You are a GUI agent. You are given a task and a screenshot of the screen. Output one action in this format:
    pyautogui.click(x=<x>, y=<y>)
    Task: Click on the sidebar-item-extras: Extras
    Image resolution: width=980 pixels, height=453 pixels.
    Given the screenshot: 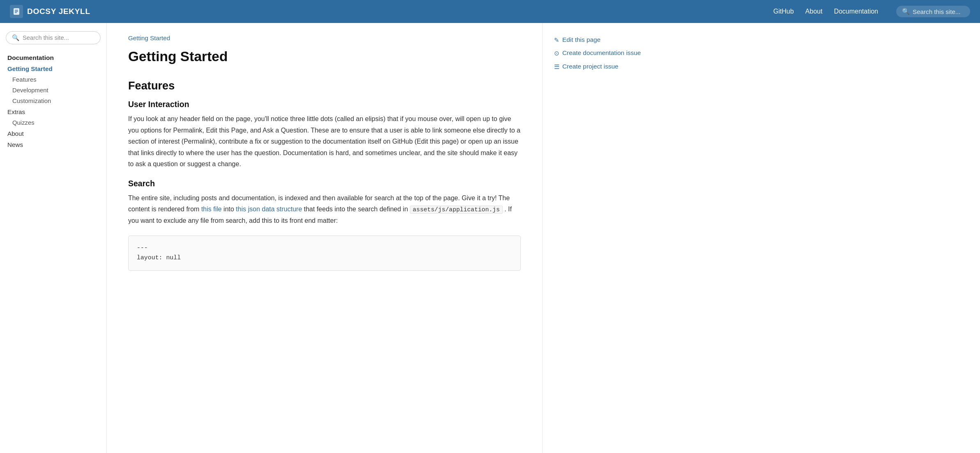 What is the action you would take?
    pyautogui.click(x=53, y=112)
    